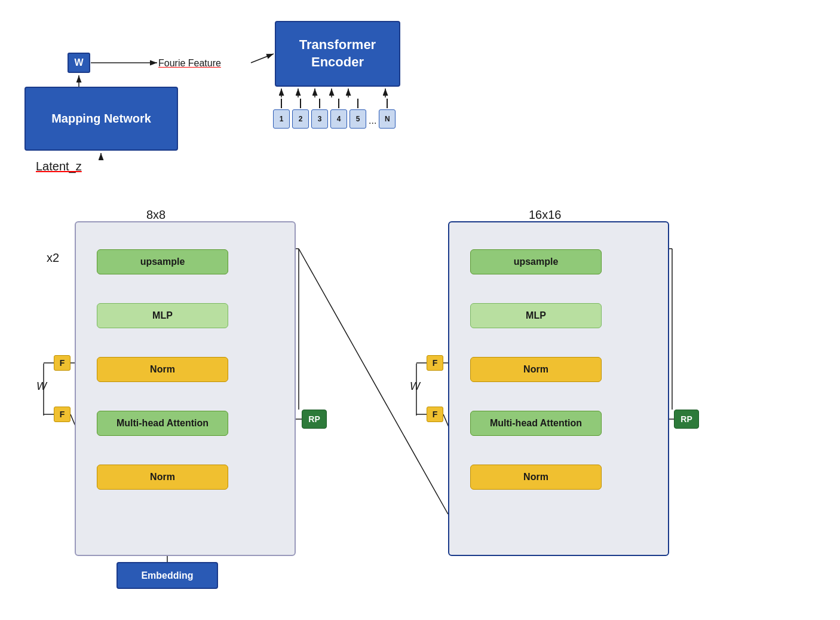 The image size is (840, 620). Describe the element at coordinates (536, 423) in the screenshot. I see `mha-layer-16: Multi-head Attention` at that location.